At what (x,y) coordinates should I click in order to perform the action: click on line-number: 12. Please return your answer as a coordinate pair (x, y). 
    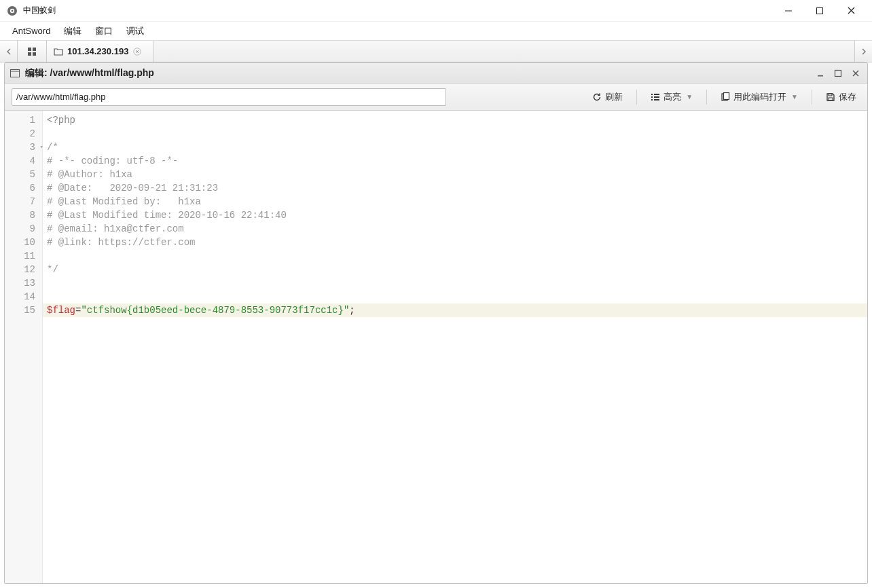
    Looking at the image, I should click on (23, 270).